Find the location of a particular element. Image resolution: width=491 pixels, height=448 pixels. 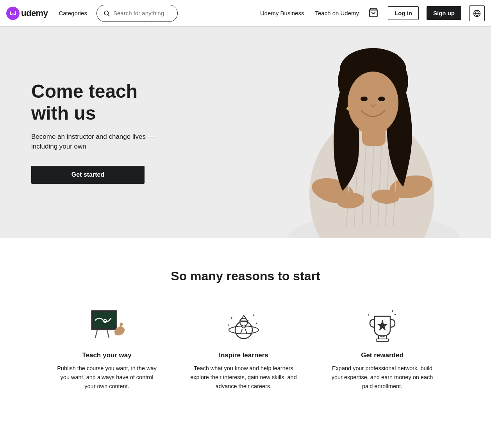

navbar: udemy Categories Udemy Business Teach on… is located at coordinates (245, 13).